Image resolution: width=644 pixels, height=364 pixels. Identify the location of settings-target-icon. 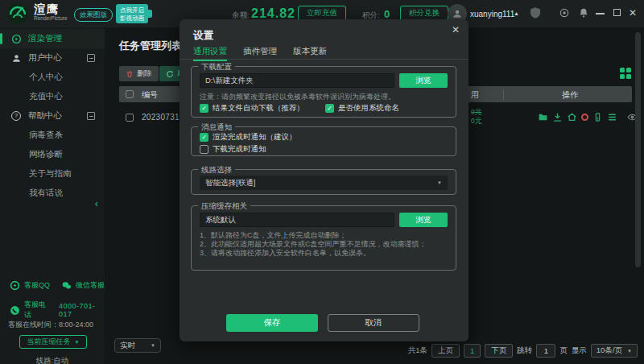
(564, 13).